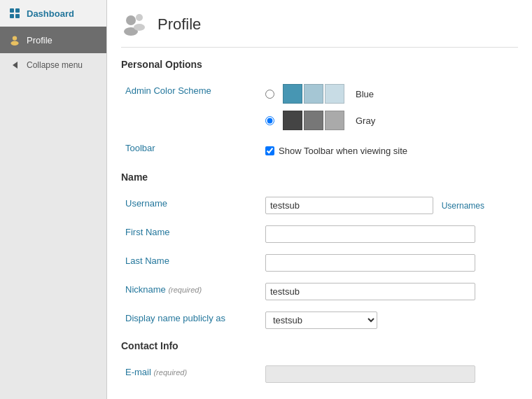 The width and height of the screenshot is (532, 399). Describe the element at coordinates (370, 234) in the screenshot. I see `first-name-input` at that location.